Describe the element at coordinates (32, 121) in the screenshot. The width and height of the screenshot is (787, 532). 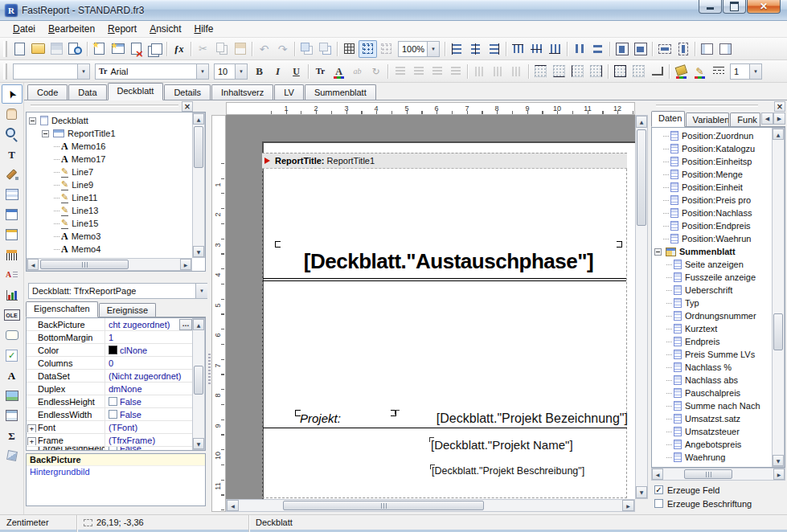
I see `collapse-icon` at that location.